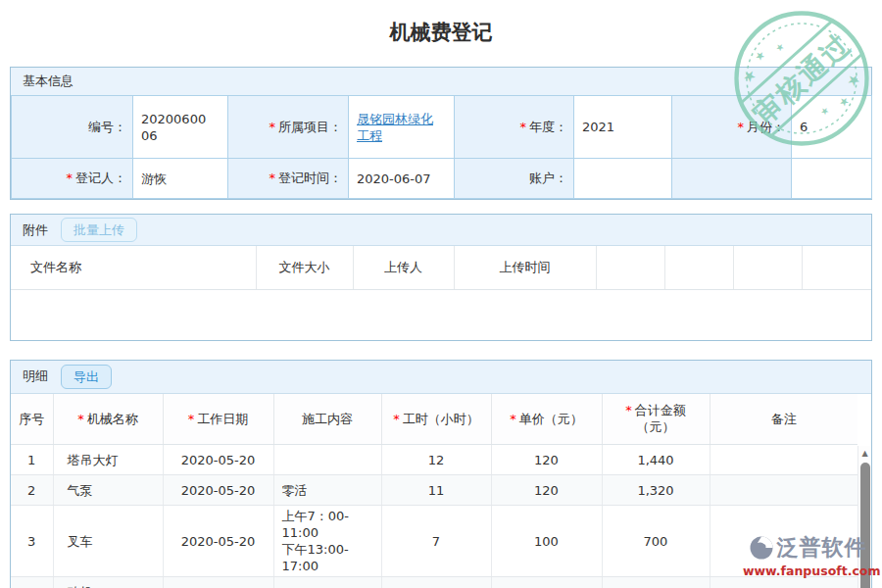  Describe the element at coordinates (832, 127) in the screenshot. I see `field-value: 6` at that location.